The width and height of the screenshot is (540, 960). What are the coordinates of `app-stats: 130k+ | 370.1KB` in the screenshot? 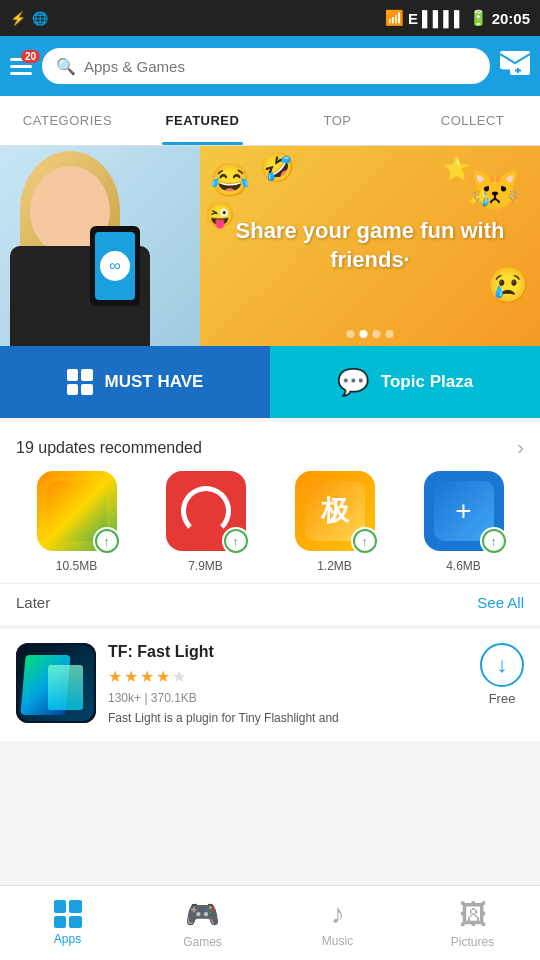 It's located at (288, 698).